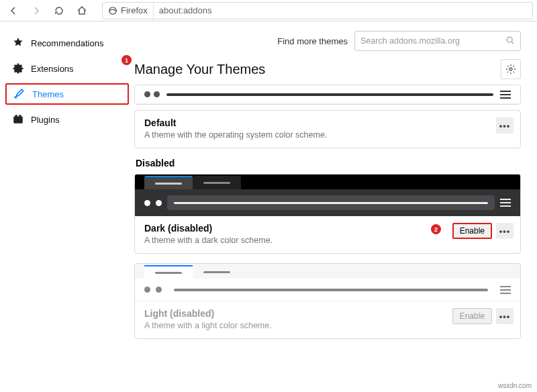  I want to click on identity-box: Firefox, so click(128, 11).